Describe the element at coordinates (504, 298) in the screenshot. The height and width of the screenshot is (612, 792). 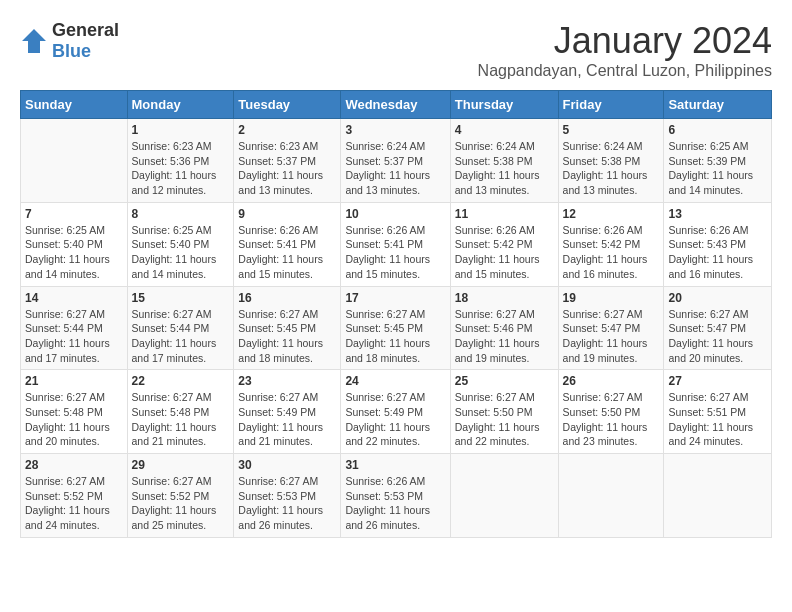
I see `day-number: 18` at that location.